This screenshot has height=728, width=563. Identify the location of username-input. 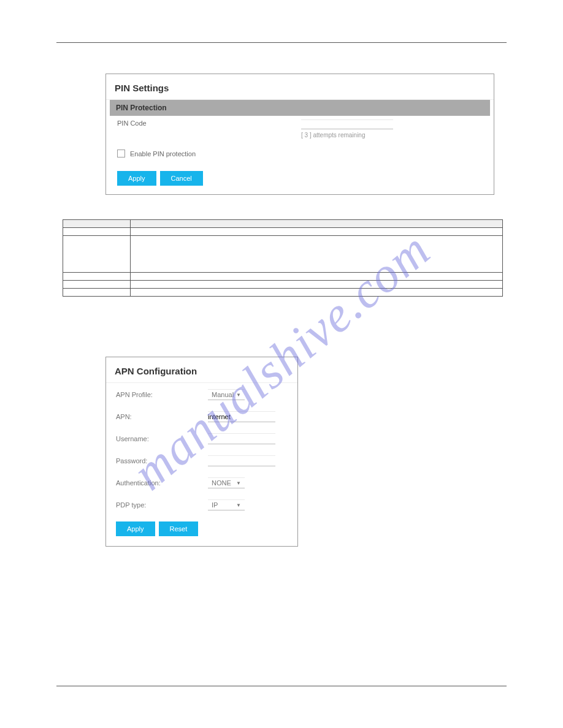
(242, 439).